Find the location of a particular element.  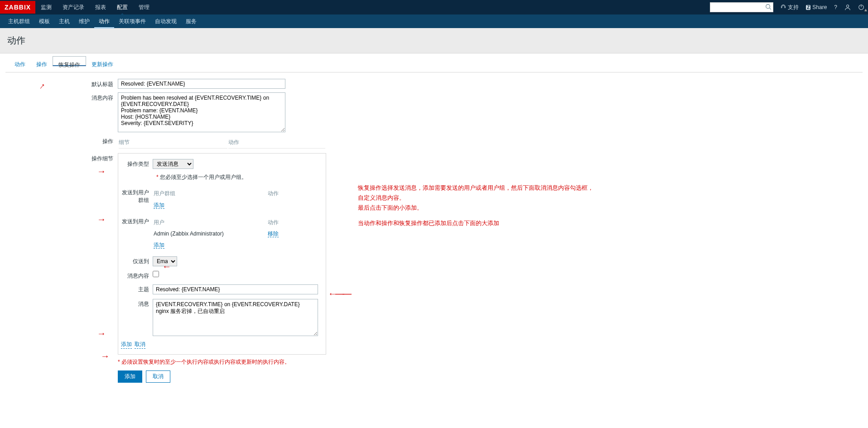

subject-label: 主题 is located at coordinates (135, 289).